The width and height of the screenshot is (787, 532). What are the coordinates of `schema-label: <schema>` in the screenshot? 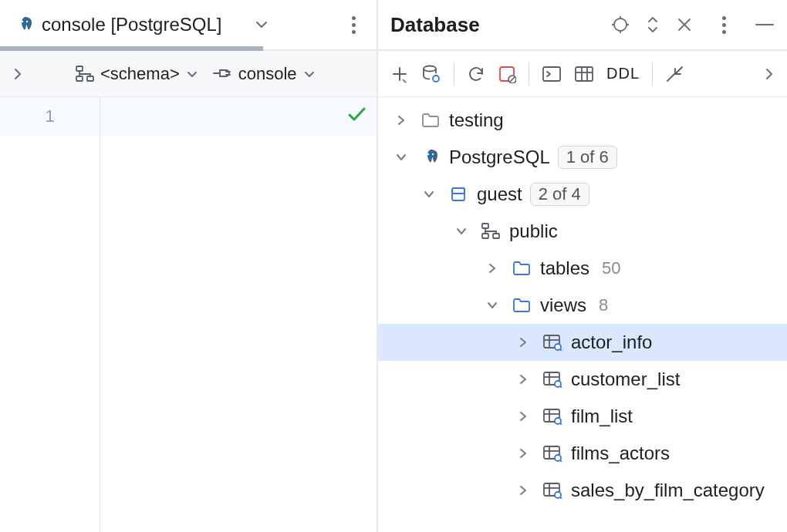 It's located at (140, 74).